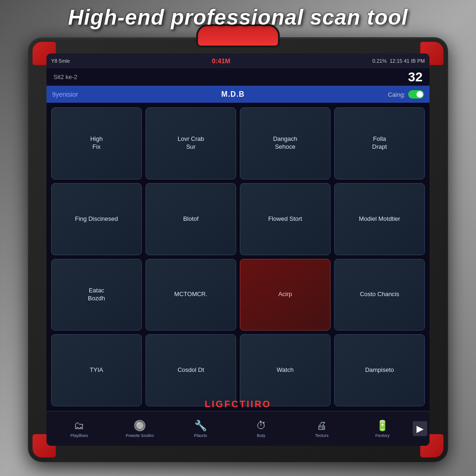  Describe the element at coordinates (383, 429) in the screenshot. I see `toolbar-item-5: 🔋Feotory` at that location.